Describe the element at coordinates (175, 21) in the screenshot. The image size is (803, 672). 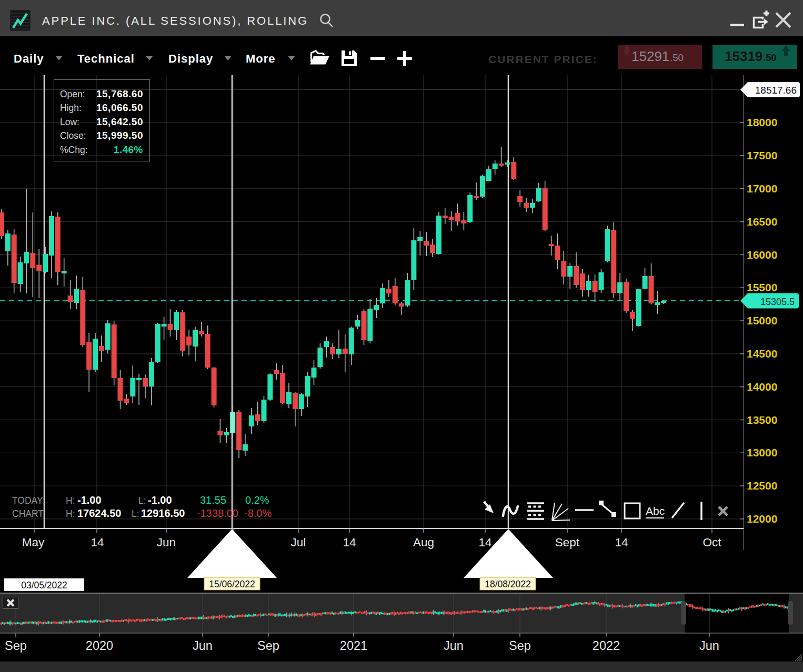
I see `svg-text:APPLE INC. (ALL SESSIONS), ROL: APPLE INC. (ALL SESSIONS), ROLLING` at that location.